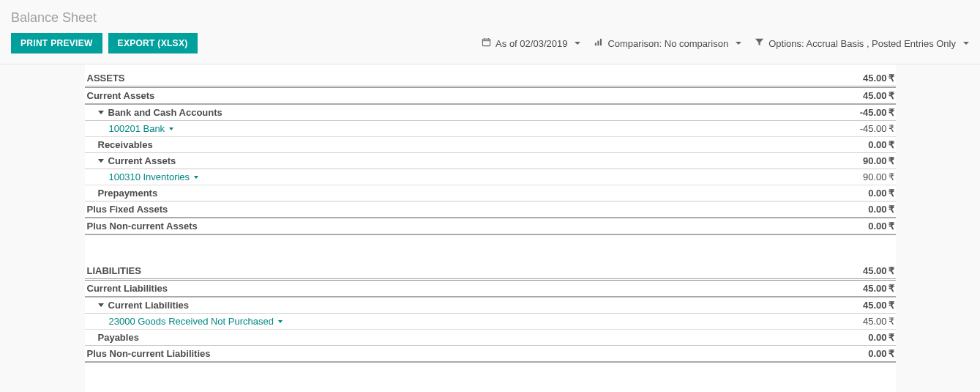 The height and width of the screenshot is (392, 980). I want to click on print-preview-button: PRINT PREVIEW, so click(57, 43).